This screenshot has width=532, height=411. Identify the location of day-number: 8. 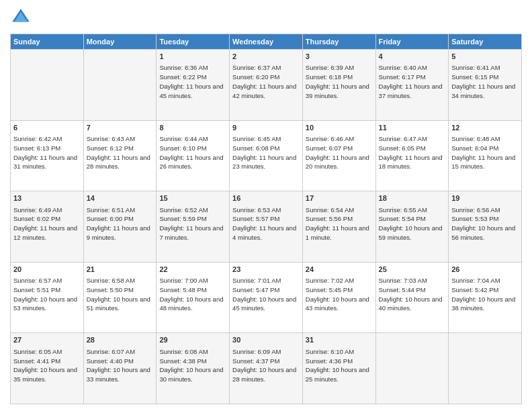
(193, 128).